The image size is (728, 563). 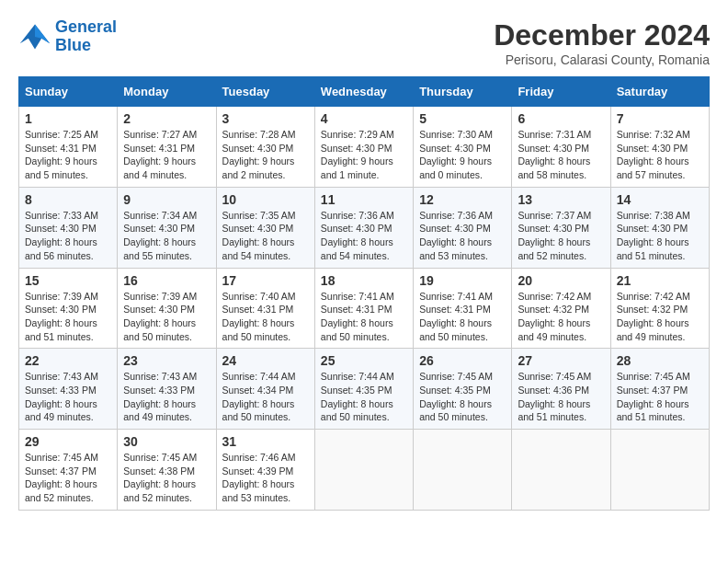 What do you see at coordinates (167, 470) in the screenshot?
I see `table-row: 30Sunrise: 7:45 AMSunset: 4:38 PMDayligh…` at bounding box center [167, 470].